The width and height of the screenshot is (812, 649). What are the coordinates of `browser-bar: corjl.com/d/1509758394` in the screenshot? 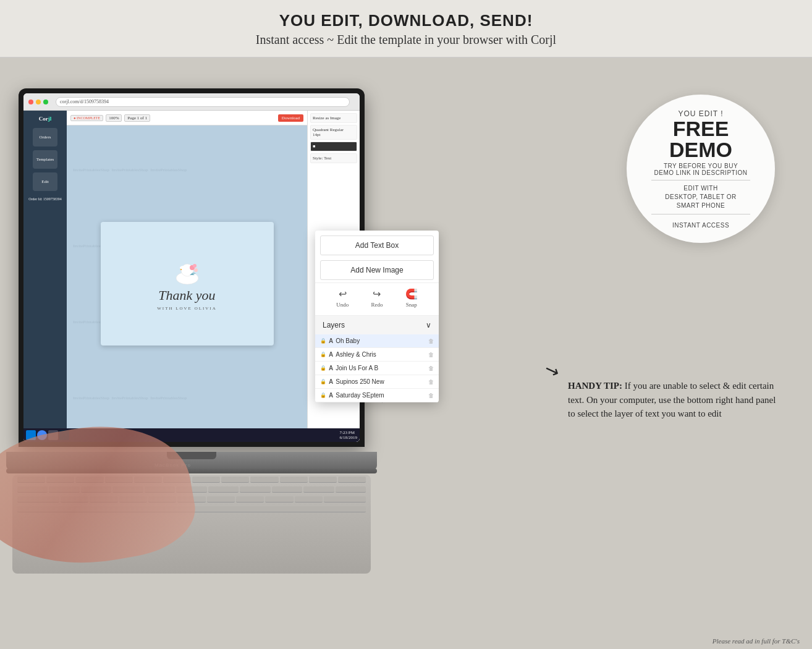 It's located at (192, 102).